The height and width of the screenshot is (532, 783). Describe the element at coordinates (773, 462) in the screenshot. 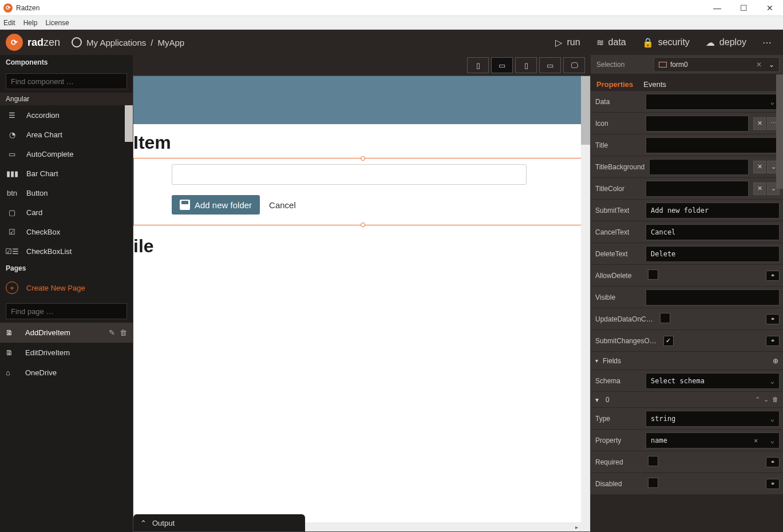

I see `prop-required-bind: ⚭` at that location.